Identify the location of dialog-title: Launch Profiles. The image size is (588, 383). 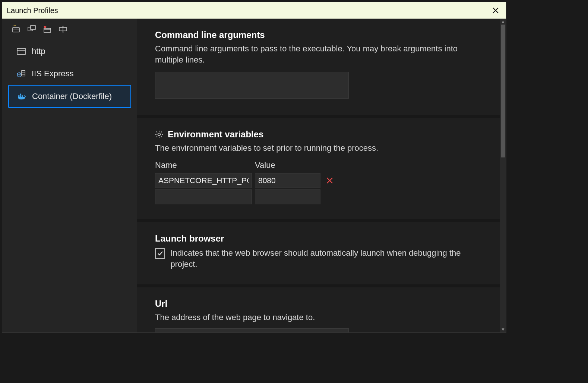
(32, 10).